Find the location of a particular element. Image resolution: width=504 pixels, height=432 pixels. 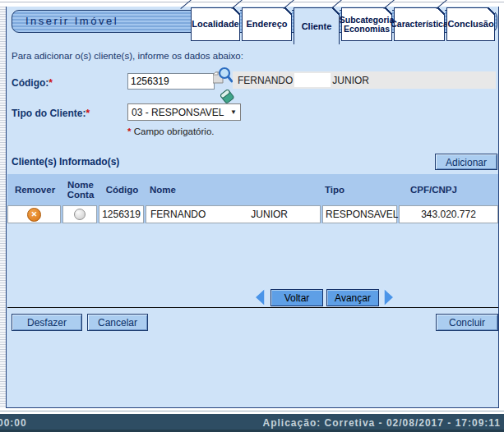

header-cpf-cnpj: CPF/CNPJ is located at coordinates (449, 190).